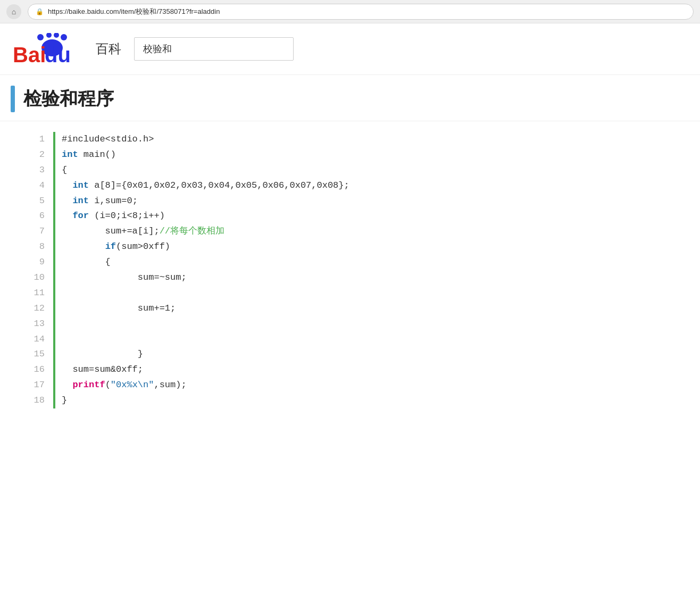 The height and width of the screenshot is (609, 700). What do you see at coordinates (38, 232) in the screenshot?
I see `line-num-7: 7` at bounding box center [38, 232].